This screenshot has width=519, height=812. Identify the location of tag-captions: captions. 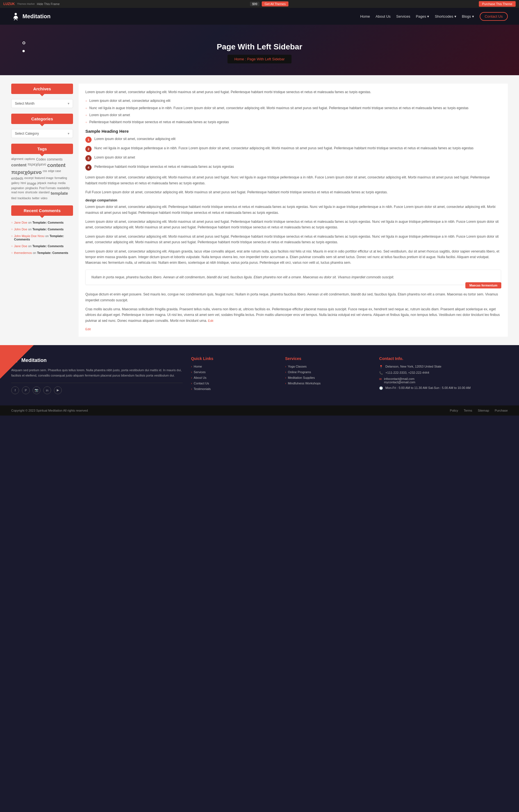
(30, 159).